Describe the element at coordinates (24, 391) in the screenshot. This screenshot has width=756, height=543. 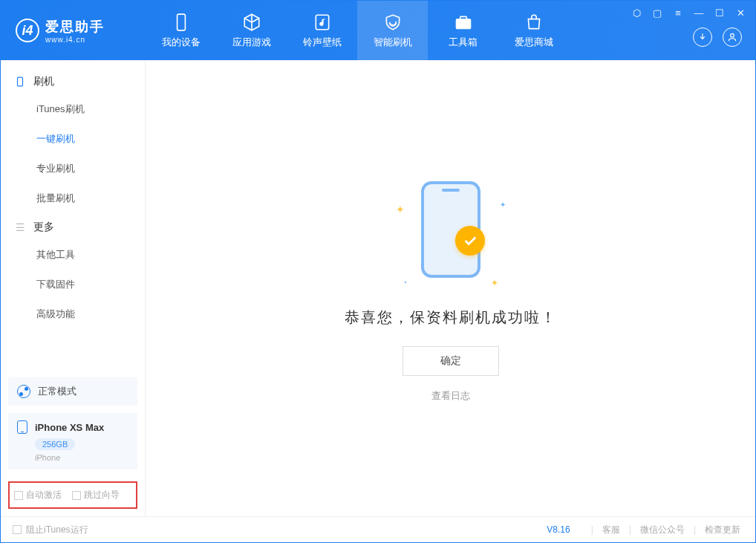
I see `normal-mode-icon` at that location.